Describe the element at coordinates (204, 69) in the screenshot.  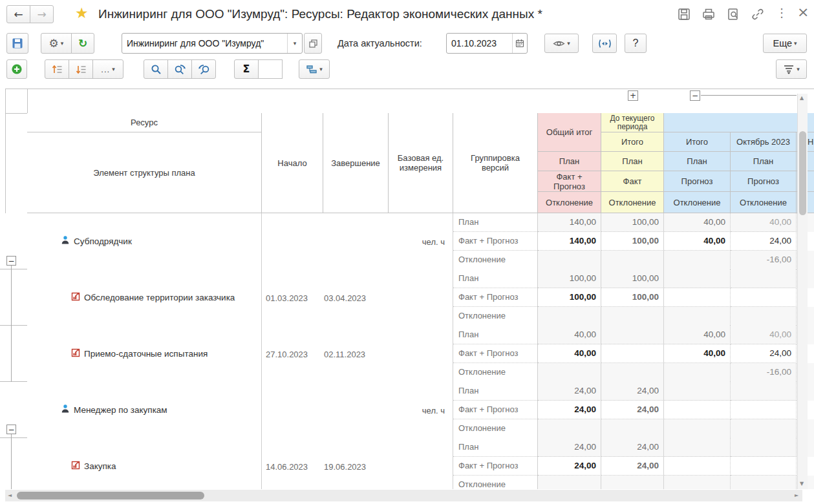
I see `search-previous-button` at that location.